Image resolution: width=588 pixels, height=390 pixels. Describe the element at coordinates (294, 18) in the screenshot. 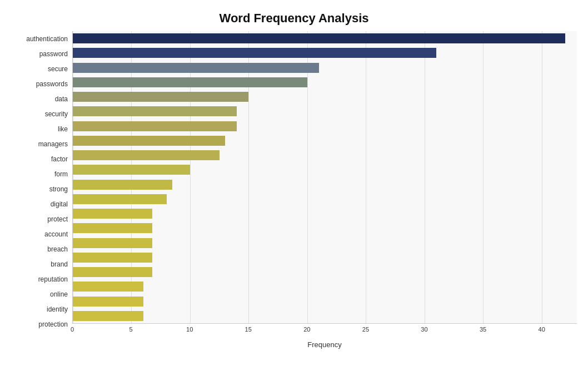

I see `chart-title: Word Frequency Analysis` at that location.